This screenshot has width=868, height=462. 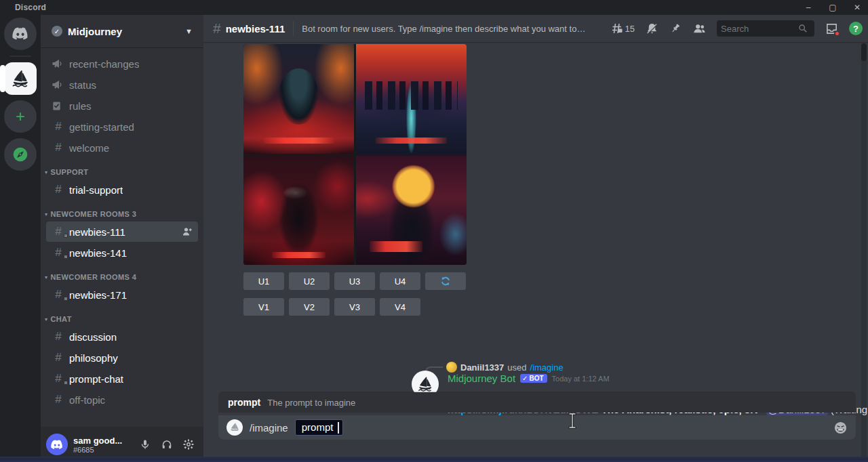 I want to click on channel-status: status, so click(x=122, y=85).